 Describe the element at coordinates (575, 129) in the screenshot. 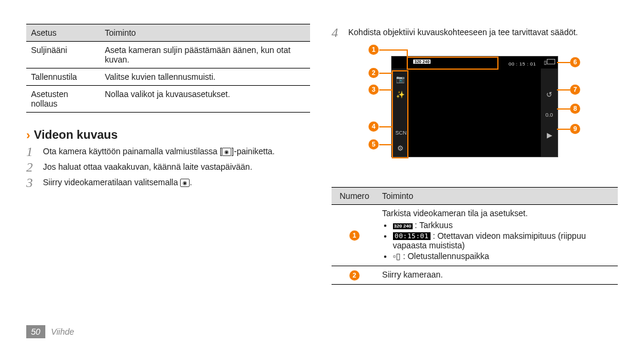

I see `callout-9: 9` at that location.